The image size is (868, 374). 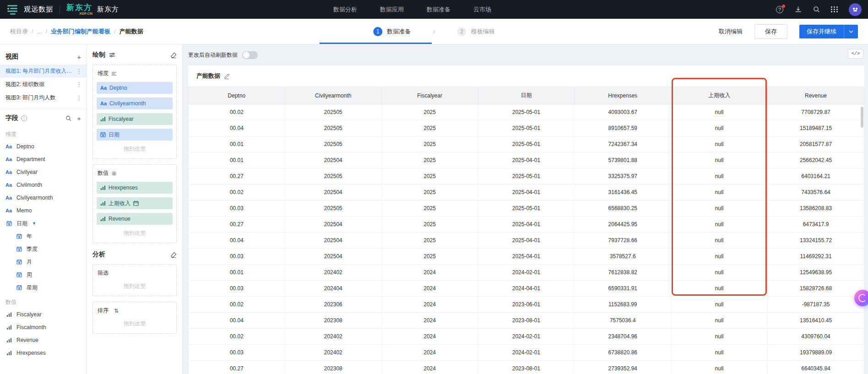 I want to click on save-and-continue-button: 保存并继续, so click(x=821, y=32).